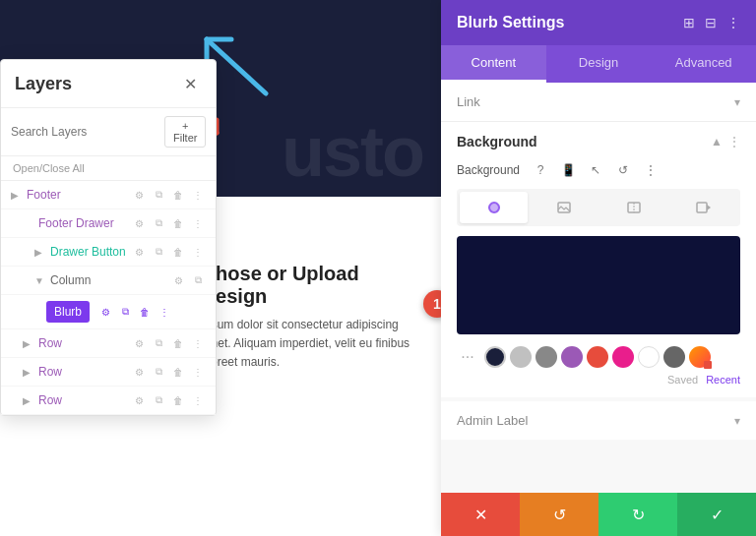 This screenshot has height=536, width=756. Describe the element at coordinates (497, 142) in the screenshot. I see `background-title: Background` at that location.